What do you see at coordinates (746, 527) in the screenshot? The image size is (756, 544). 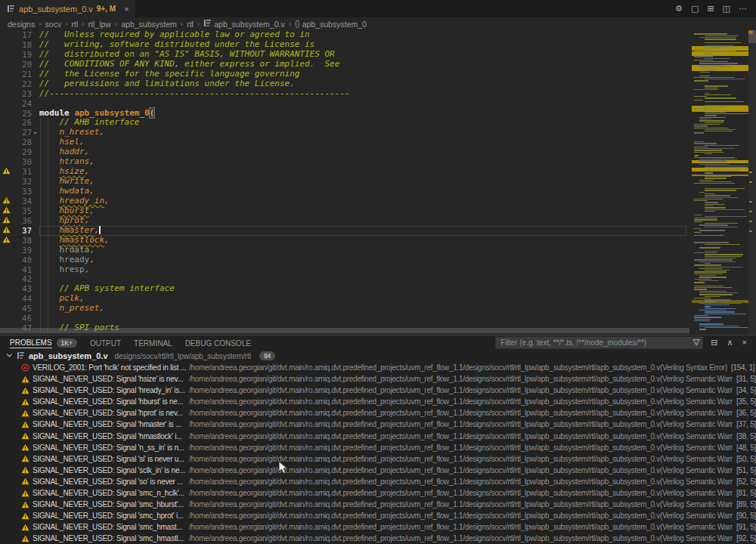 I see `problem-location: [69, 4]` at bounding box center [746, 527].